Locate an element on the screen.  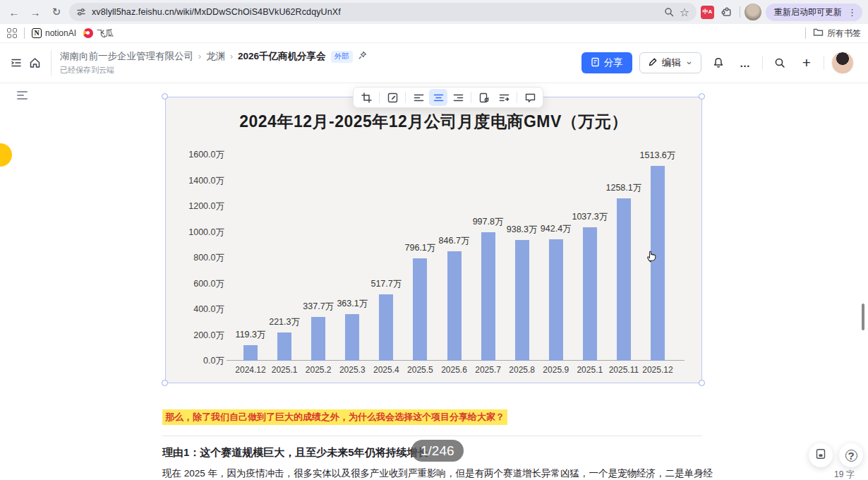
x-axis-tick: 2025.1 is located at coordinates (590, 370).